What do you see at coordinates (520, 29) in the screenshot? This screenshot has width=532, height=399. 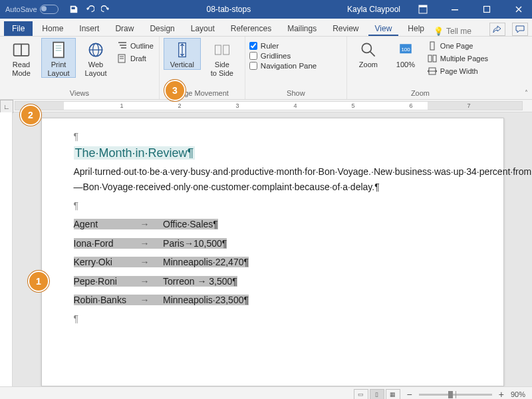 I see `comments-button` at bounding box center [520, 29].